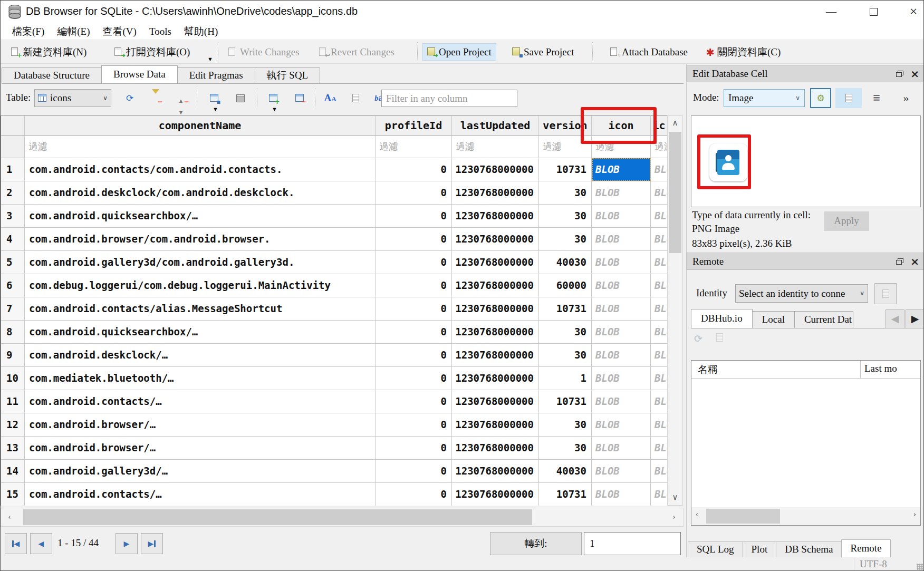 This screenshot has width=924, height=571. What do you see at coordinates (200, 402) in the screenshot?
I see `cell-componentName: com.android.contacts/…` at bounding box center [200, 402].